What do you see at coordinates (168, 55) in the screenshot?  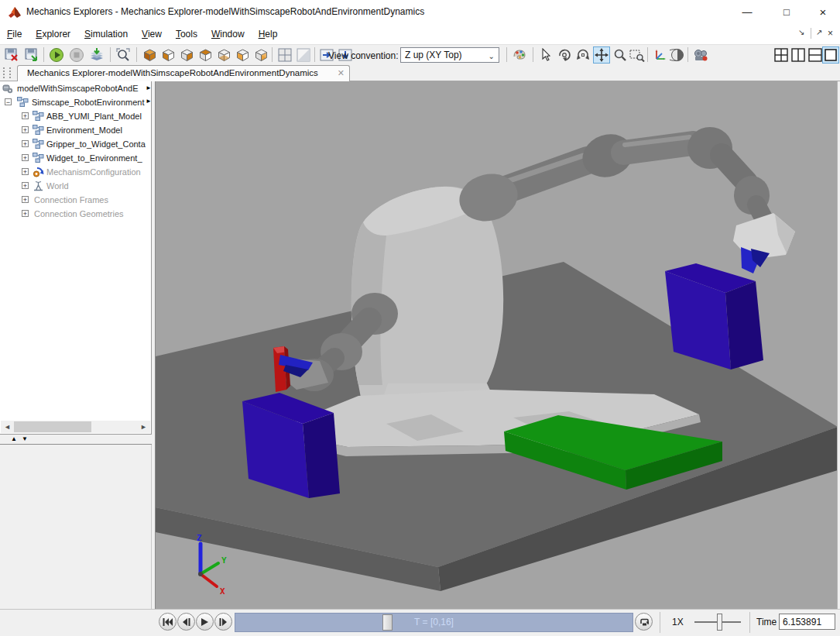 I see `view-front-icon` at bounding box center [168, 55].